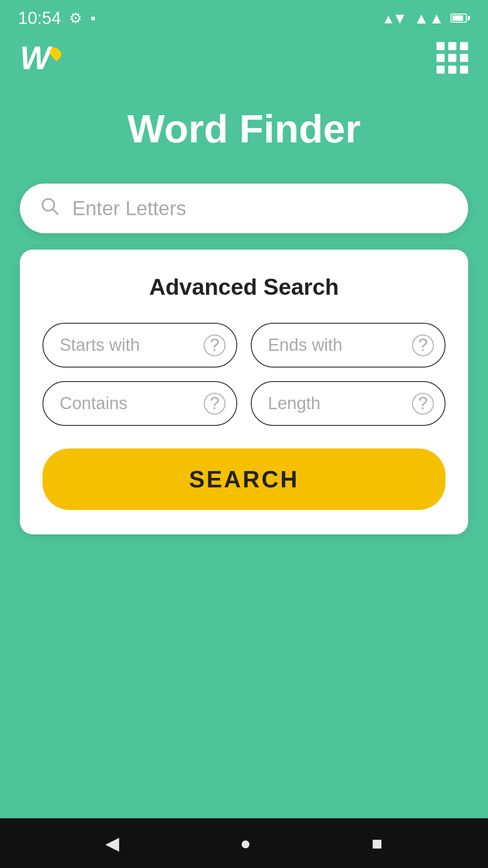 The width and height of the screenshot is (488, 868). What do you see at coordinates (215, 404) in the screenshot?
I see `contains-help-icon: ?` at bounding box center [215, 404].